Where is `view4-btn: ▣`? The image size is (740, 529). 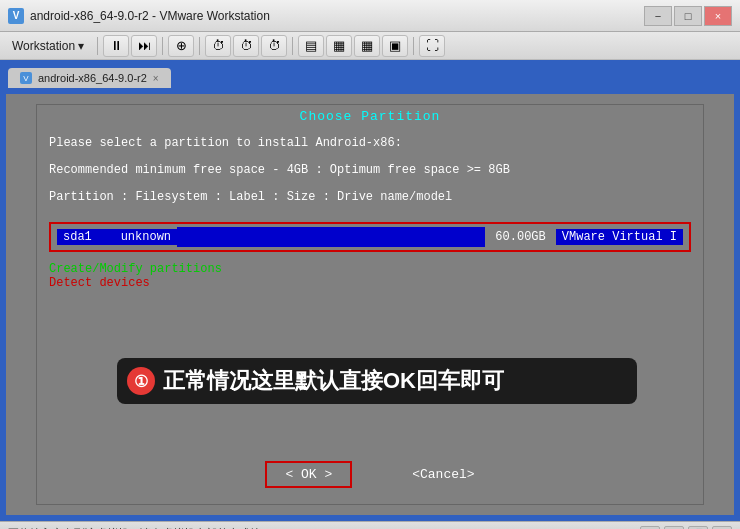 view4-btn: ▣ is located at coordinates (395, 46).